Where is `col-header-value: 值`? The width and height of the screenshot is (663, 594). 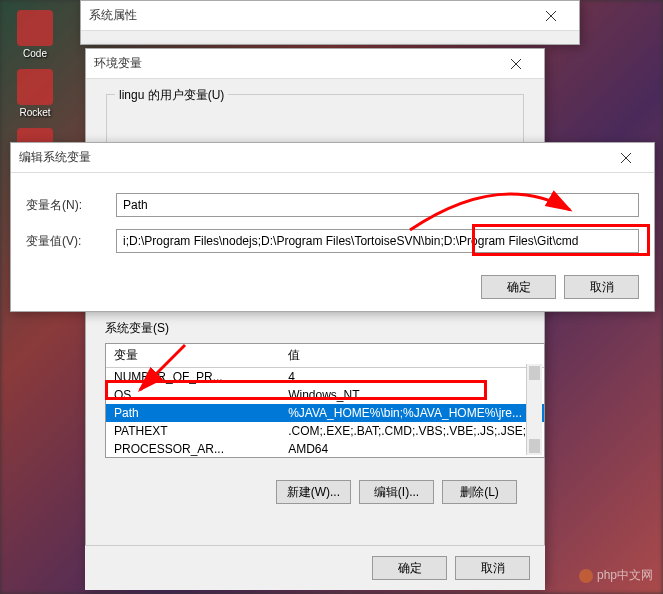
col-header-value: 值 is located at coordinates (412, 356).